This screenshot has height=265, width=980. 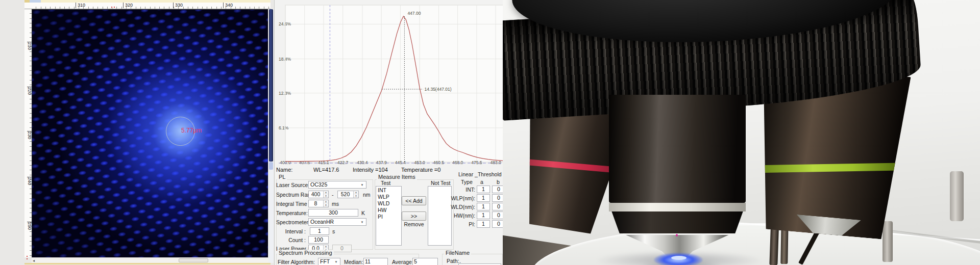 I want to click on v-ruler-label: 220, so click(x=28, y=94).